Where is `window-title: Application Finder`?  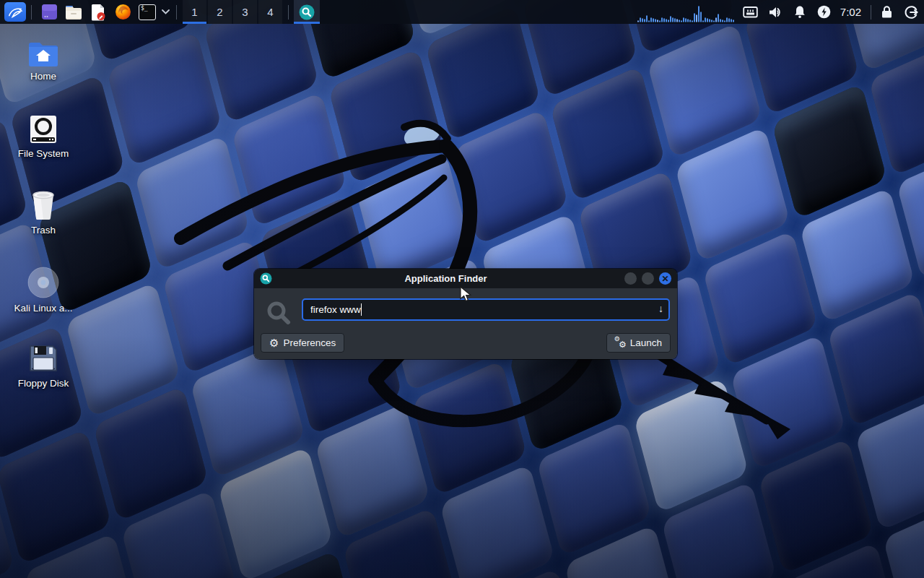 window-title: Application Finder is located at coordinates (446, 279).